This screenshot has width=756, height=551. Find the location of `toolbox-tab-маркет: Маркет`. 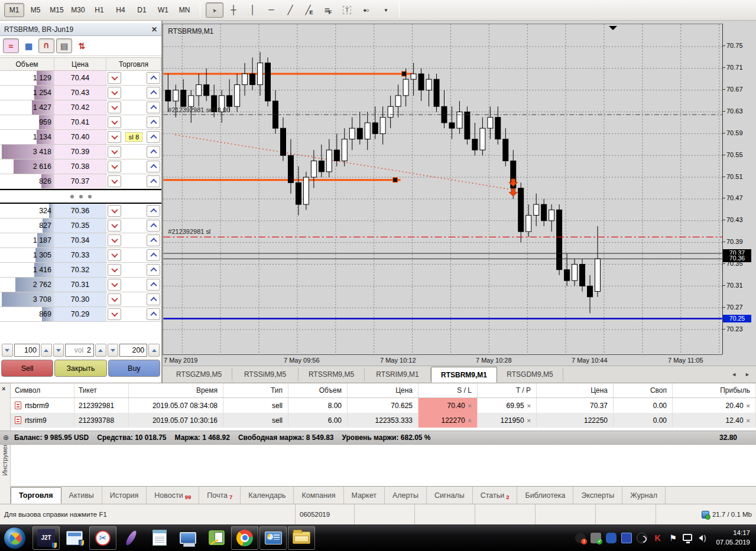

toolbox-tab-маркет: Маркет is located at coordinates (364, 495).